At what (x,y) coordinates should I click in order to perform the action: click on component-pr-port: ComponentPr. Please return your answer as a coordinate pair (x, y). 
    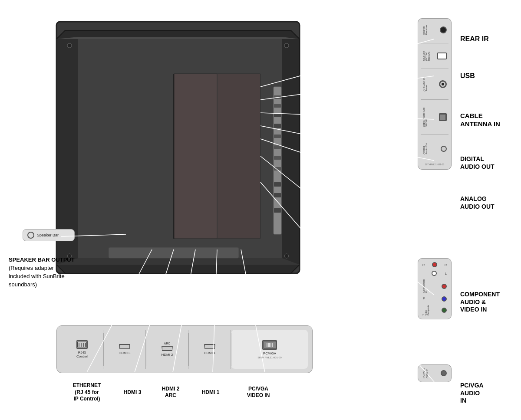
    Looking at the image, I should click on (435, 286).